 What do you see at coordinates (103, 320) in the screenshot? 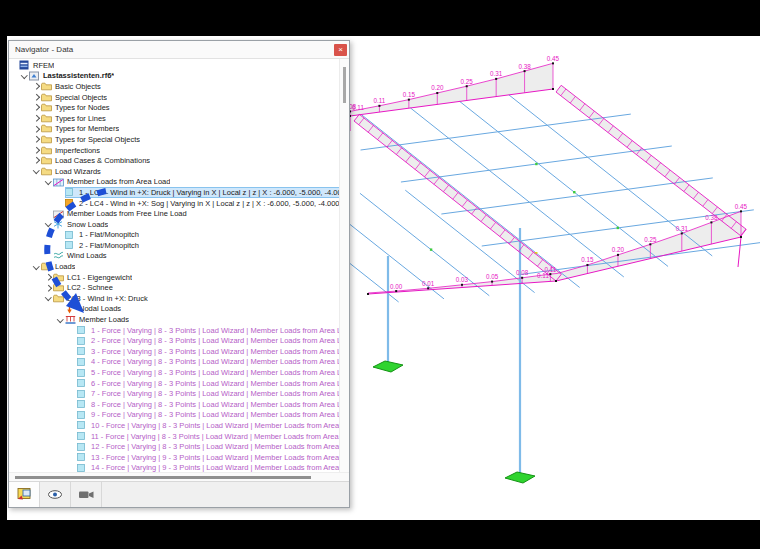
I see `tree-item-label: Member Loads` at bounding box center [103, 320].